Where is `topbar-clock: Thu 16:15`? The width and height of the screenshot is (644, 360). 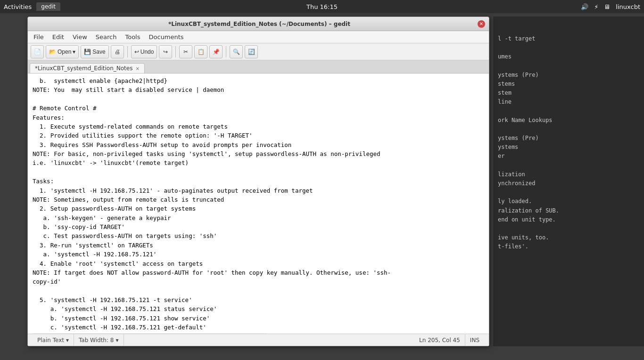
topbar-clock: Thu 16:15 is located at coordinates (322, 7).